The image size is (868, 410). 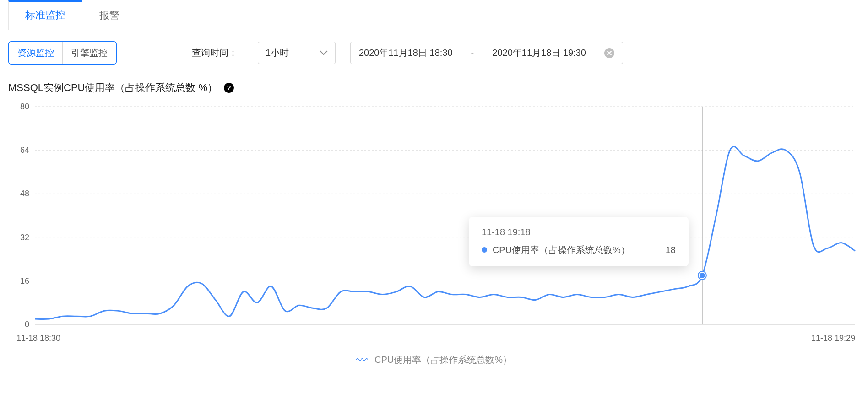 I want to click on tab-standard-monitor: 标准监控, so click(x=45, y=15).